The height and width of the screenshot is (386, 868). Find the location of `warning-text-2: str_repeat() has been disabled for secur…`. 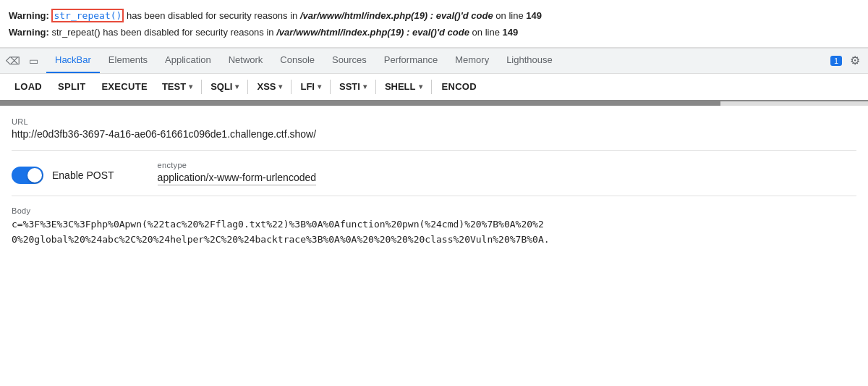

warning-text-2: str_repeat() has been disabled for secur… is located at coordinates (163, 32).